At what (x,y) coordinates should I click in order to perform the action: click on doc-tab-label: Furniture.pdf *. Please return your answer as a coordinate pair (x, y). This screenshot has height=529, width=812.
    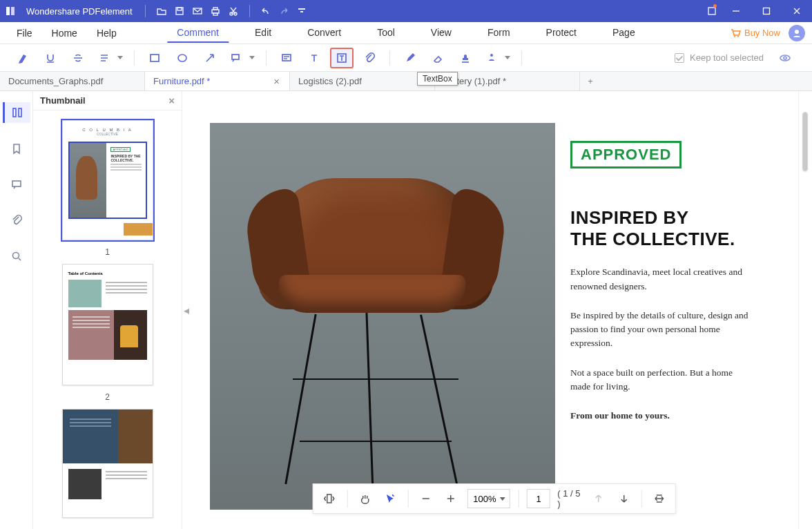
    Looking at the image, I should click on (182, 81).